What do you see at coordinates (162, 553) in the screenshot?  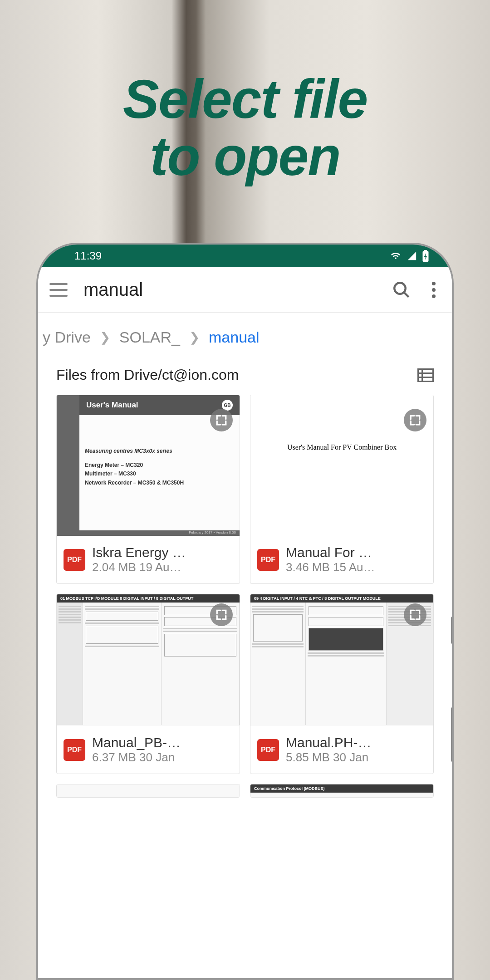 I see `file-title: Iskra Energy …` at bounding box center [162, 553].